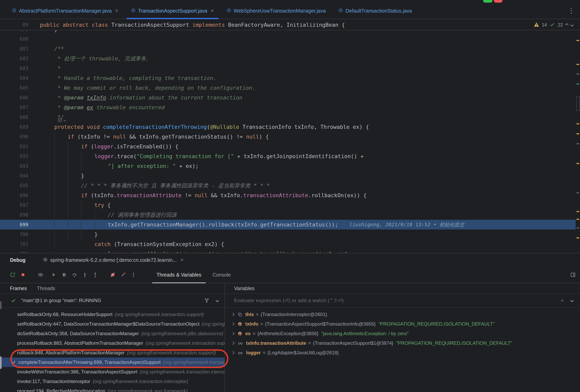 The height and width of the screenshot is (392, 580). What do you see at coordinates (288, 224) in the screenshot?
I see `code-line: 699txInfo.getTransactionManager().rollba…` at bounding box center [288, 224].